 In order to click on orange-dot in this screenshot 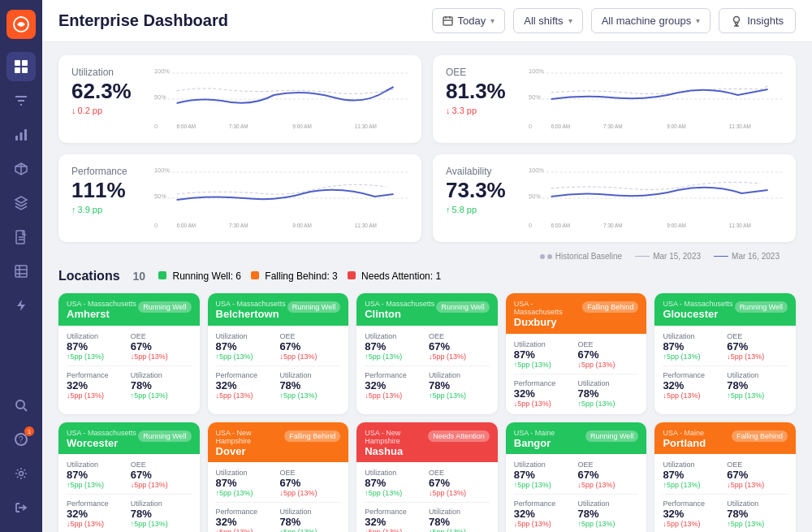, I will do `click(255, 275)`.